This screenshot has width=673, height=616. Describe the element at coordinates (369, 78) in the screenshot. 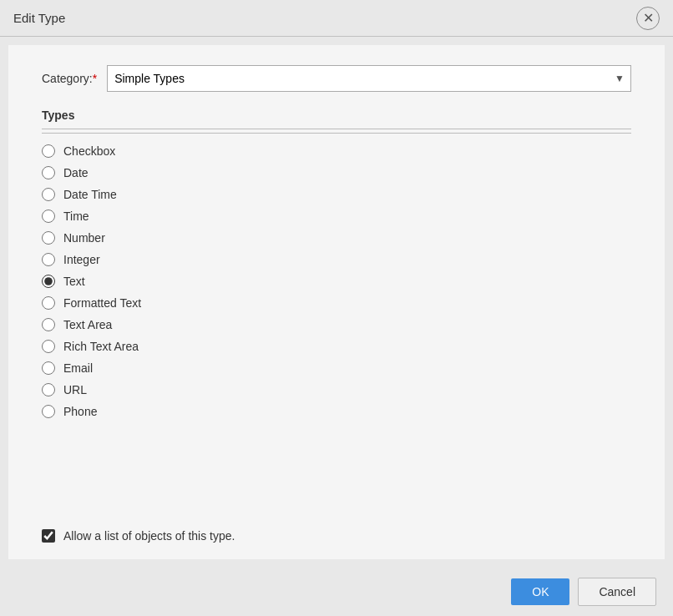

I see `category-select: Simple Types Complex Types` at that location.